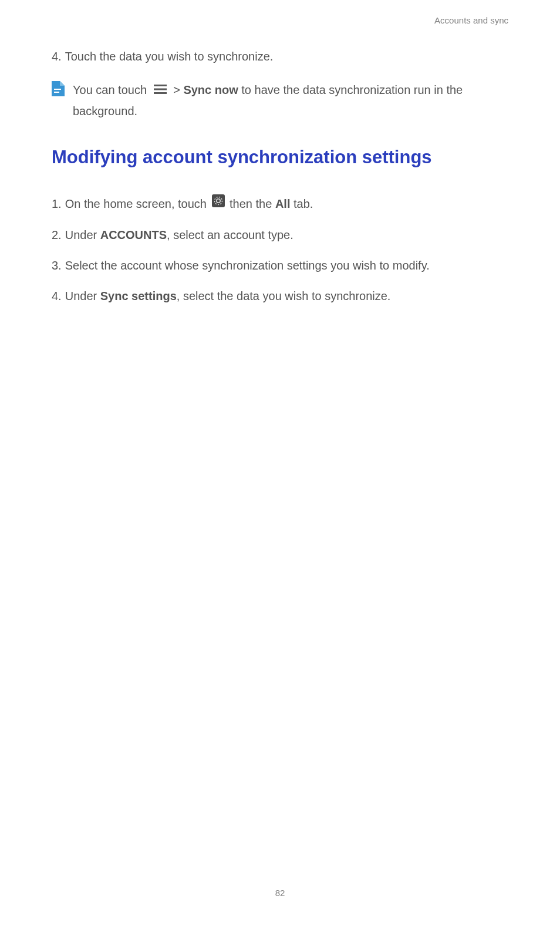 This screenshot has width=560, height=926. I want to click on step-bold: All, so click(283, 204).